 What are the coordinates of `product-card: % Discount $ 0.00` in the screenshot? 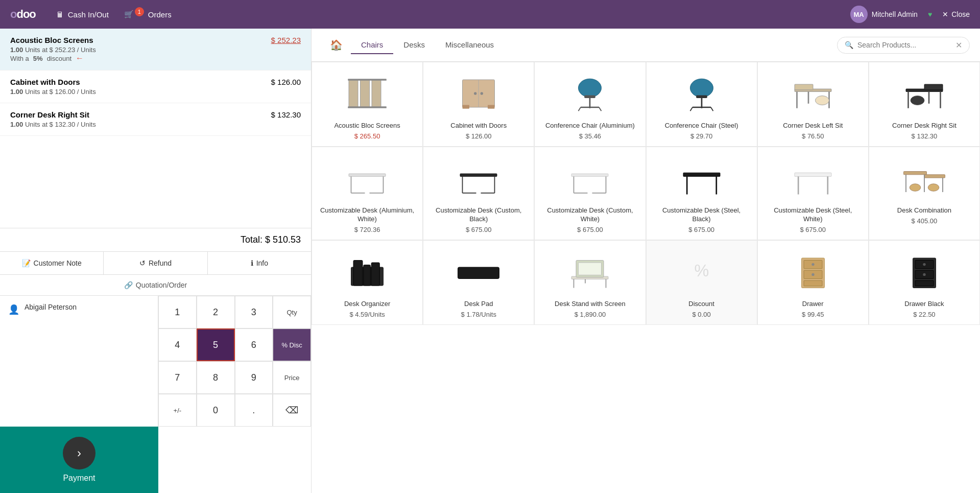 It's located at (702, 283).